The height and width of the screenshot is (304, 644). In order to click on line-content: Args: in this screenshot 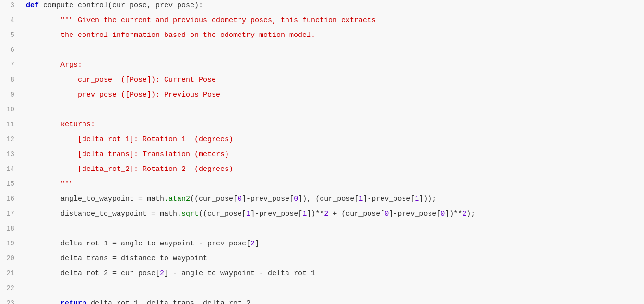, I will do `click(334, 65)`.